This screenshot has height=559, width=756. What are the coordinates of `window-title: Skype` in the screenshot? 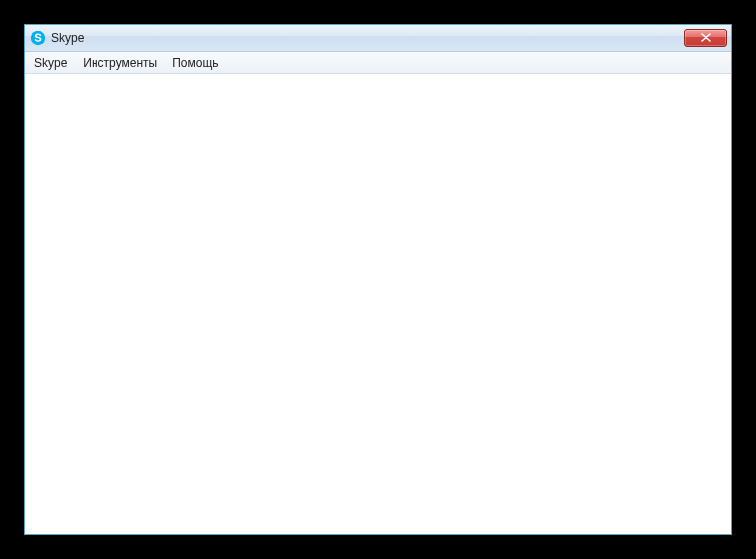 It's located at (368, 38).